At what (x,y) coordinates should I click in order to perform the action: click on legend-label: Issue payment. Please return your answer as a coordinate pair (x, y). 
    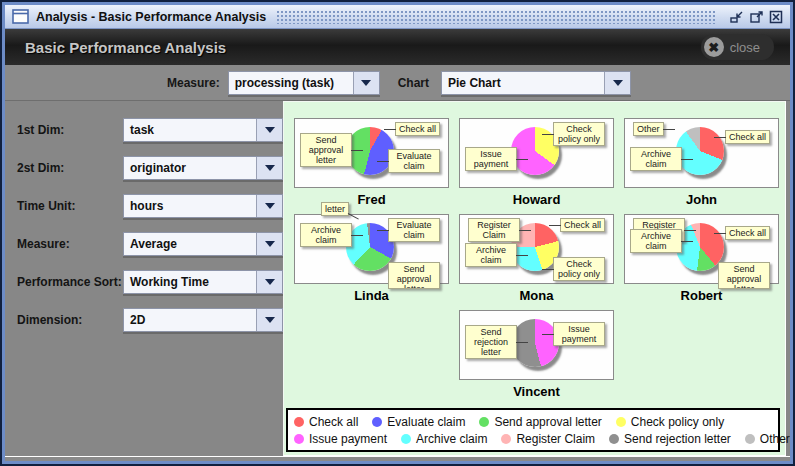
    Looking at the image, I should click on (348, 439).